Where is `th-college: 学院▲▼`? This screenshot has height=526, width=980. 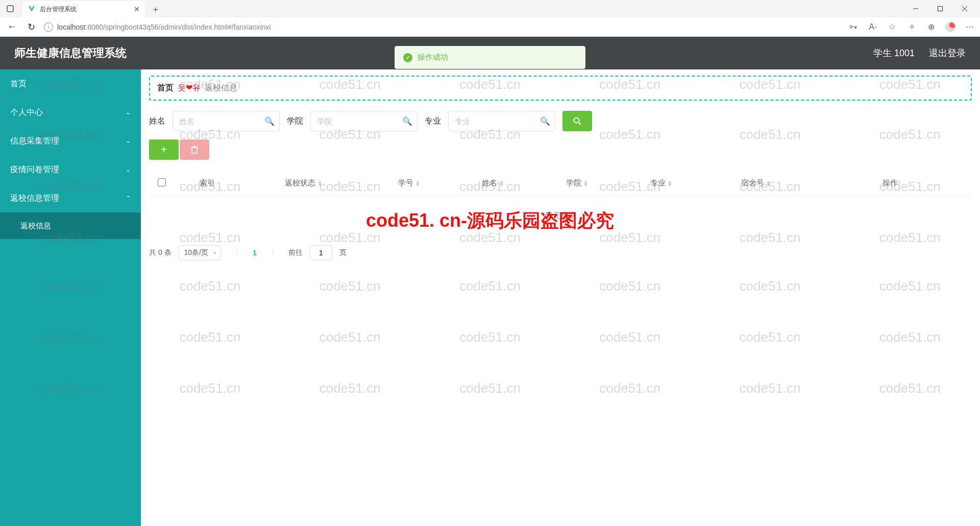 th-college: 学院▲▼ is located at coordinates (577, 183).